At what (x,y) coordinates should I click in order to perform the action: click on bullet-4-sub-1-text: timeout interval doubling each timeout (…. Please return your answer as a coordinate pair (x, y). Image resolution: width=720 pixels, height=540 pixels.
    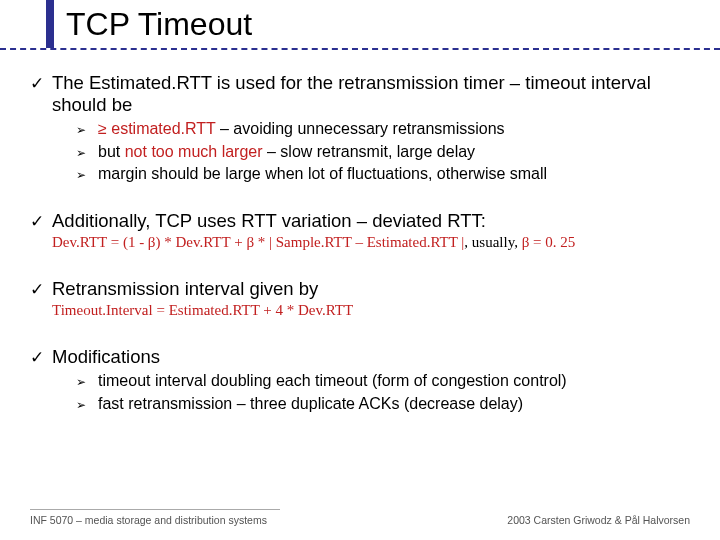
    Looking at the image, I should click on (394, 382).